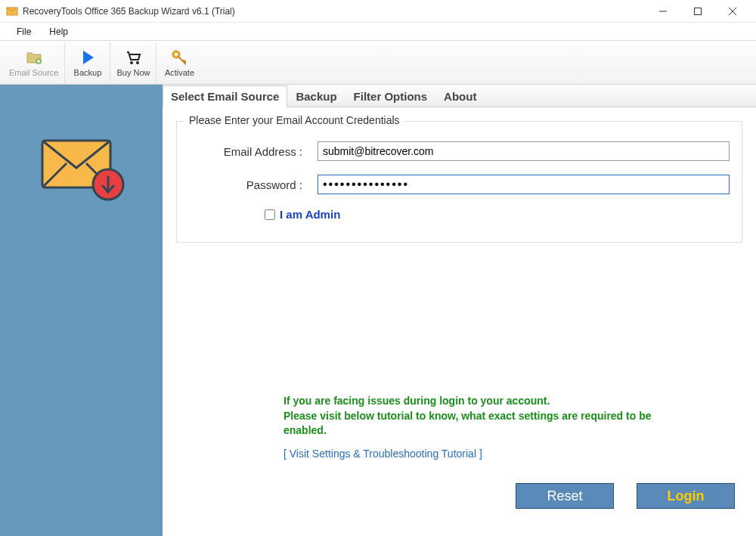 The width and height of the screenshot is (756, 536). What do you see at coordinates (460, 96) in the screenshot?
I see `tabs: Select Email Source Backup Filter Option…` at bounding box center [460, 96].